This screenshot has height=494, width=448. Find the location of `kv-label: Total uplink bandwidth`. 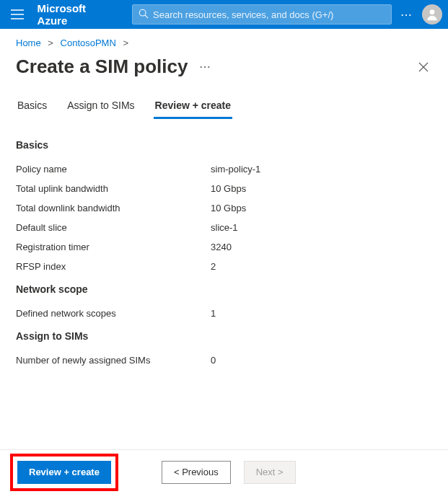

kv-label: Total uplink bandwidth is located at coordinates (113, 189).